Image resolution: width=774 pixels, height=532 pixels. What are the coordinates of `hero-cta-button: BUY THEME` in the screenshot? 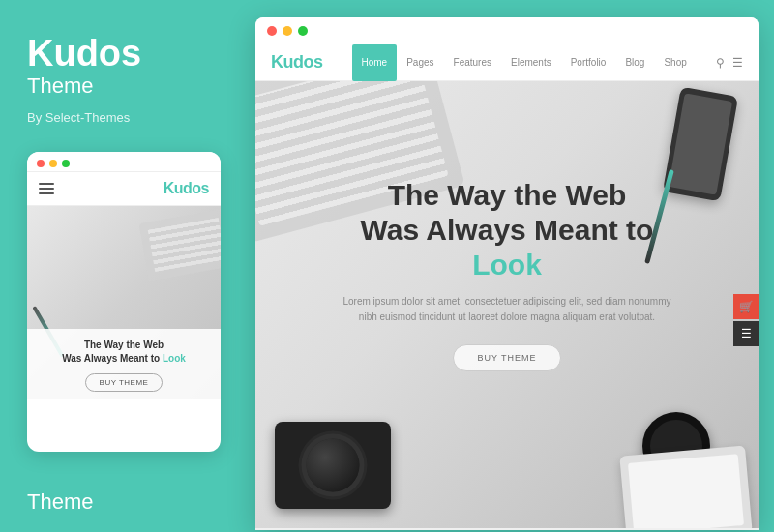 It's located at (507, 358).